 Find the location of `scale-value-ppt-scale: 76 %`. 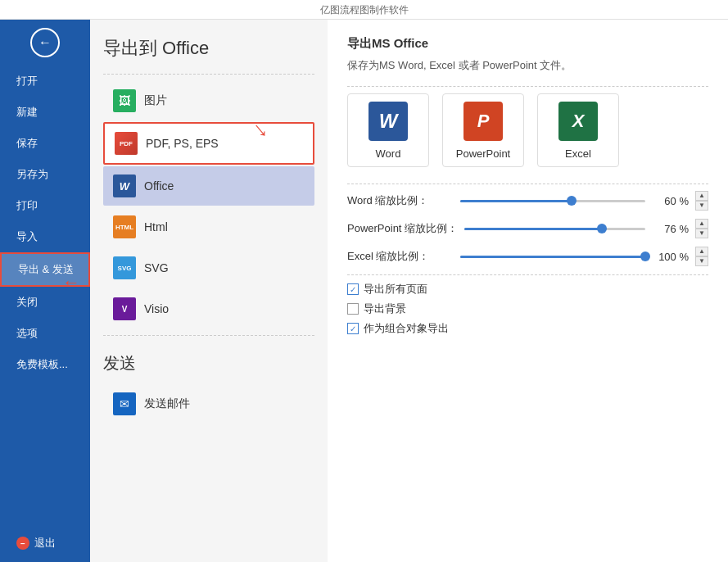

scale-value-ppt-scale: 76 % is located at coordinates (670, 229).